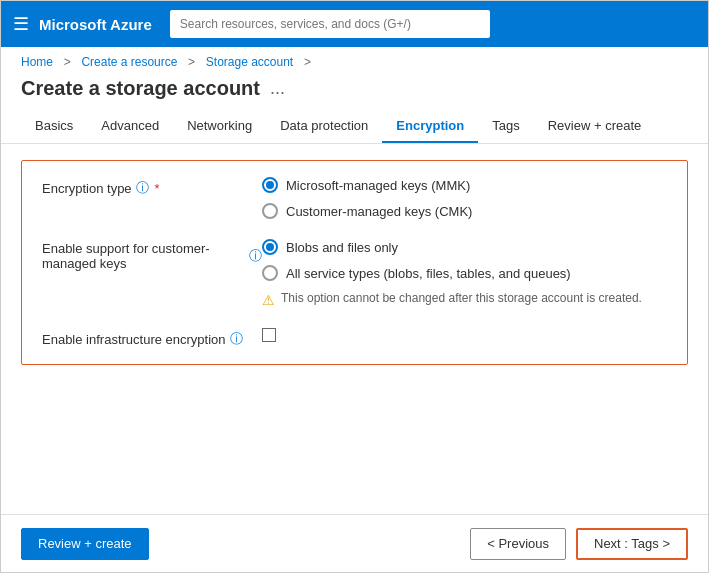  Describe the element at coordinates (324, 126) in the screenshot. I see `tab-data-protection: Data protection` at that location.